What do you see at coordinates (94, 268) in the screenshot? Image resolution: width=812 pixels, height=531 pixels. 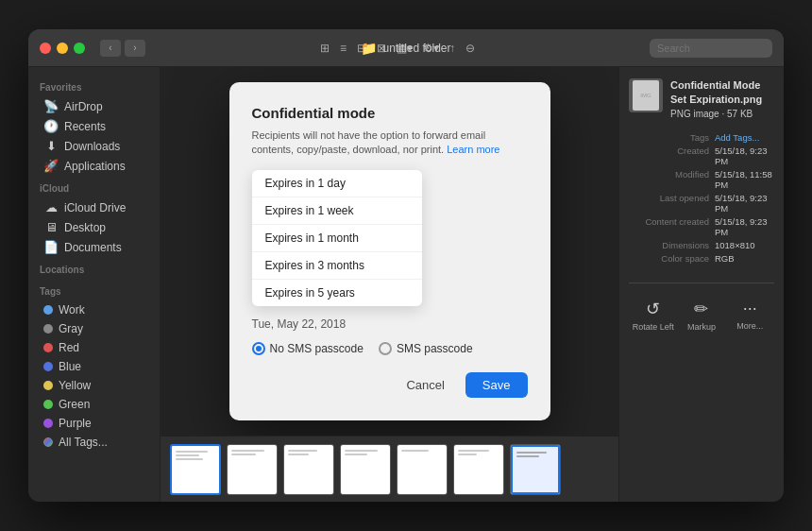 I see `locations-label: Locations` at bounding box center [94, 268].